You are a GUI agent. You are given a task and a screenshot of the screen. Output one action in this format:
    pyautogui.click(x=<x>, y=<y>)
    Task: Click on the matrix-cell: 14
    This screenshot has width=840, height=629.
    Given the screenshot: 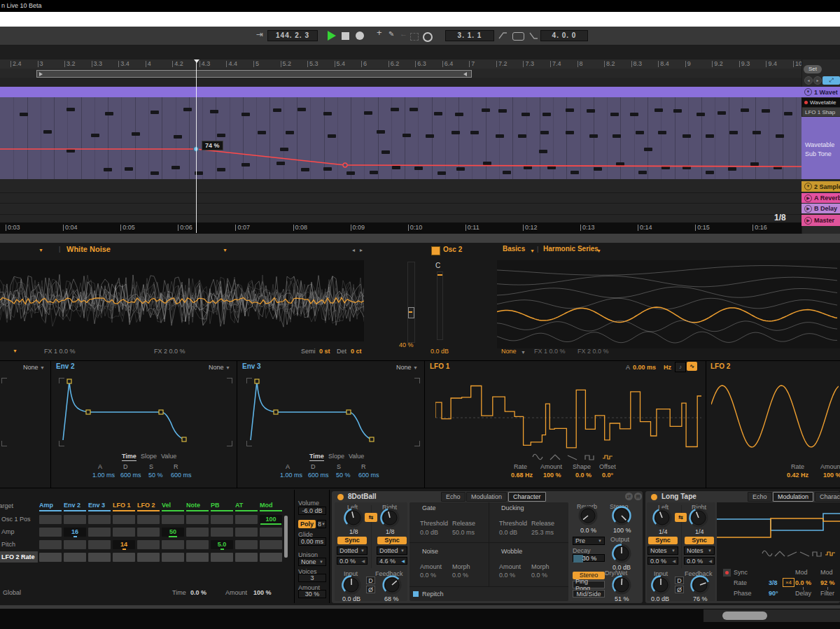 What is the action you would take?
    pyautogui.click(x=124, y=544)
    